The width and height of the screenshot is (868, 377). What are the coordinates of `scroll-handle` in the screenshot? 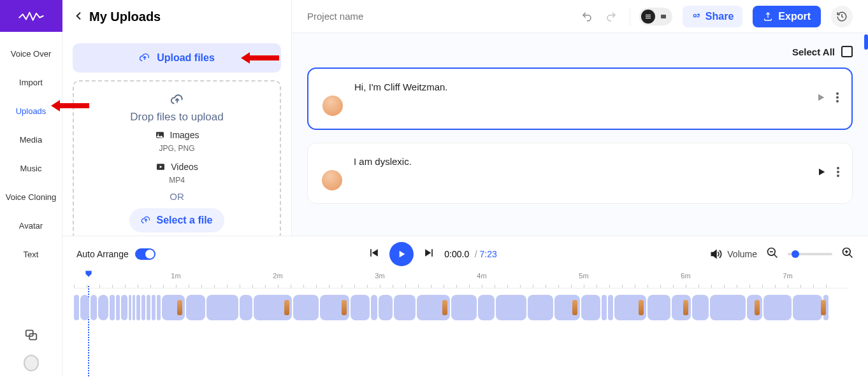 It's located at (866, 42).